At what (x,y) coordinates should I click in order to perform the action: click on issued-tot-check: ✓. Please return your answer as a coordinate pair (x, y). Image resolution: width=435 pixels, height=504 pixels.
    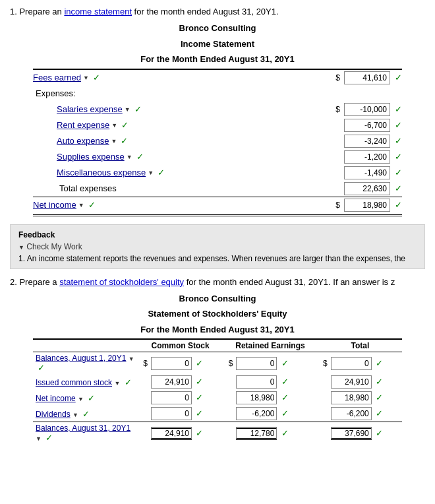
    Looking at the image, I should click on (380, 381).